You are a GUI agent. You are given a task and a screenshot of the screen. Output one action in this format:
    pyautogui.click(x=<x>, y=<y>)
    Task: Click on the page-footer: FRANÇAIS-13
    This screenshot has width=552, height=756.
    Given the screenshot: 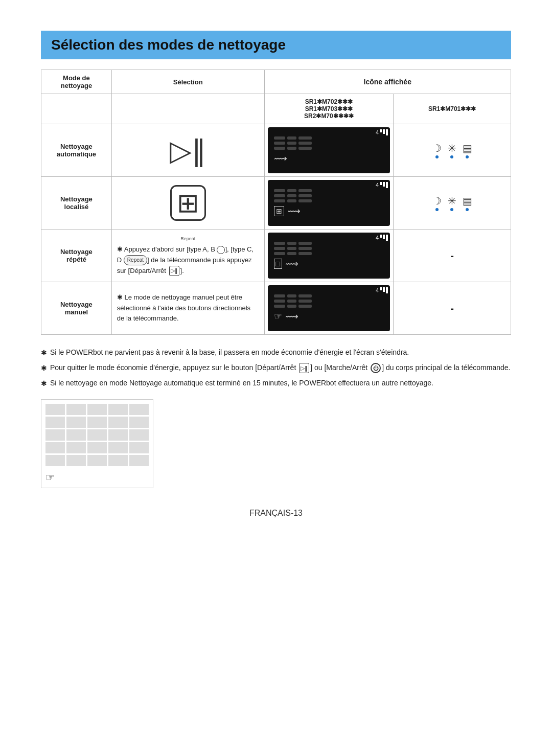 What is the action you would take?
    pyautogui.click(x=276, y=513)
    